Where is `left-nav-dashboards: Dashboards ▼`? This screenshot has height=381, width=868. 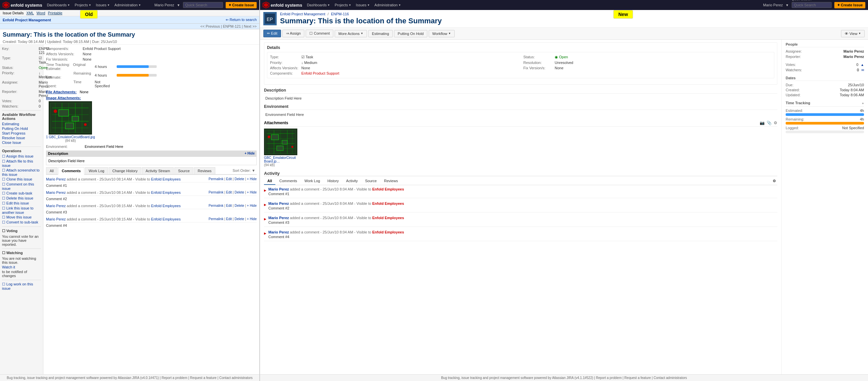 left-nav-dashboards: Dashboards ▼ is located at coordinates (59, 5).